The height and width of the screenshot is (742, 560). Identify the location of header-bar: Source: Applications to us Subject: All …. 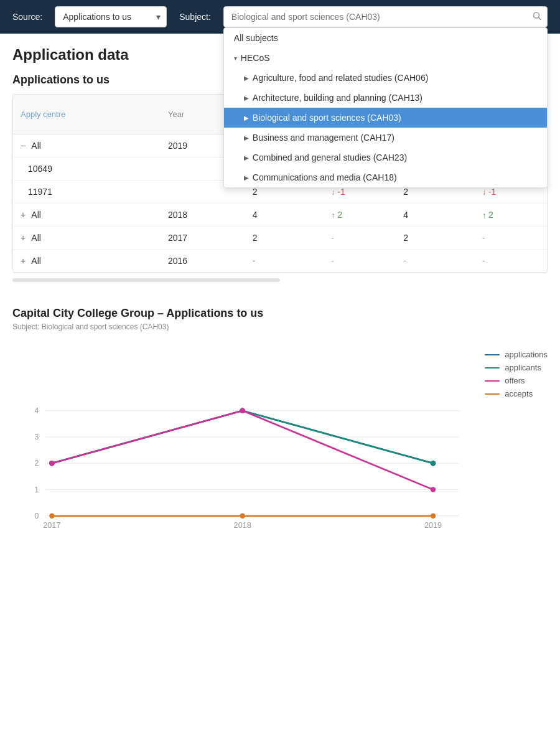
(280, 17).